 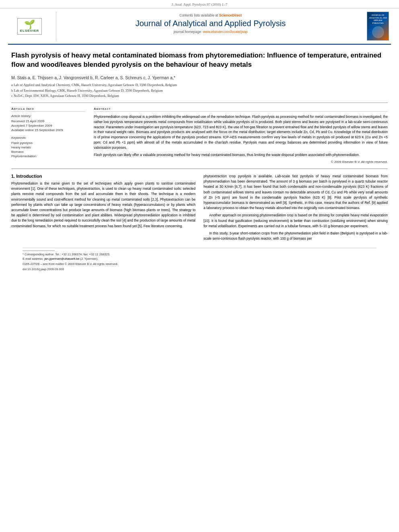 I want to click on section-1-right-text: phytoextraction crop pyrolysis is availa…, so click(x=296, y=207).